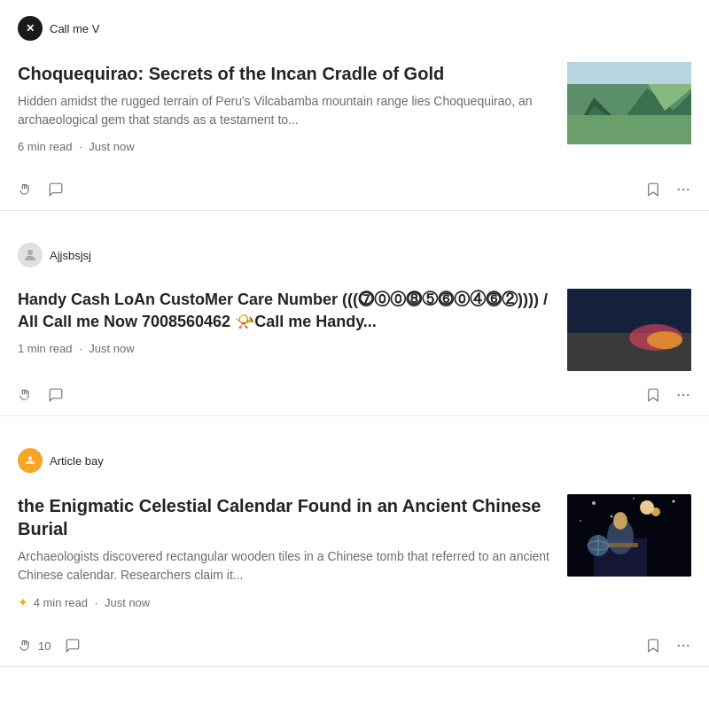  I want to click on article-published-2: Just now, so click(112, 349).